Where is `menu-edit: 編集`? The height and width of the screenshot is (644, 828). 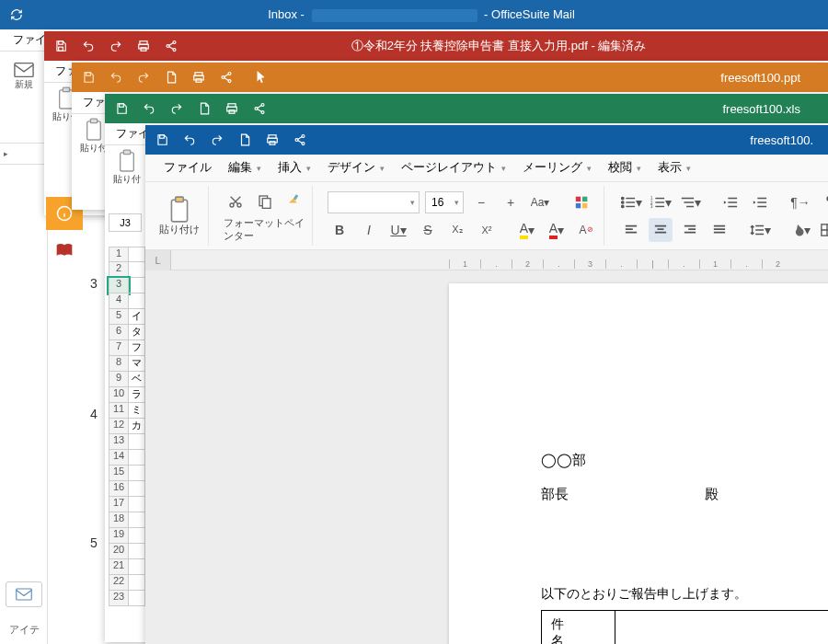 menu-edit: 編集 is located at coordinates (245, 167).